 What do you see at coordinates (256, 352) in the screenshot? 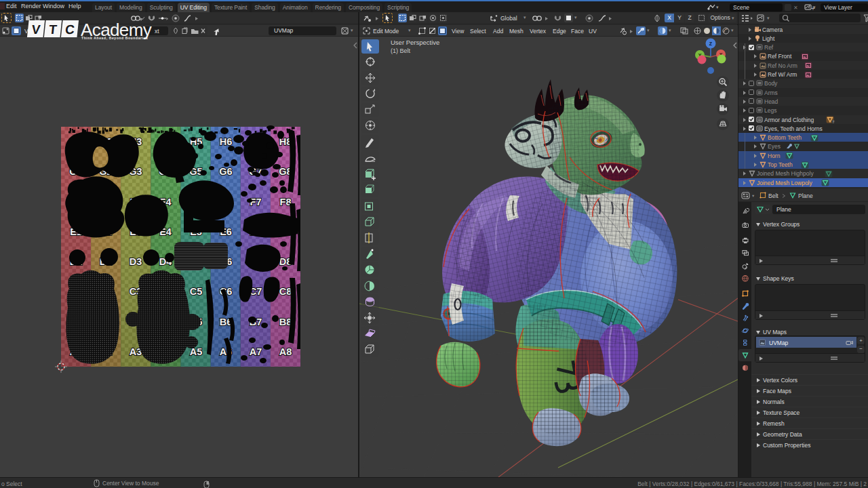
I see `svg-text: A7` at bounding box center [256, 352].